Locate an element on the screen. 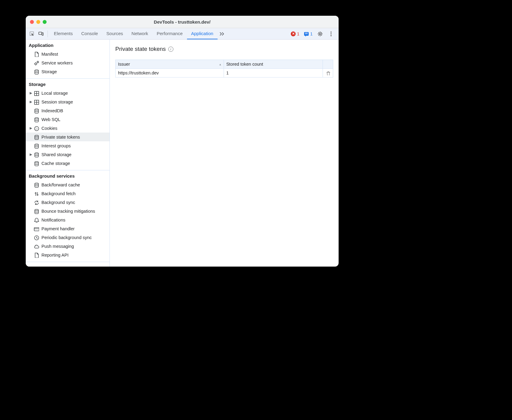 This screenshot has width=512, height=420. sidebar-item-back-forward-cache: ▶Back/forward cache is located at coordinates (68, 185).